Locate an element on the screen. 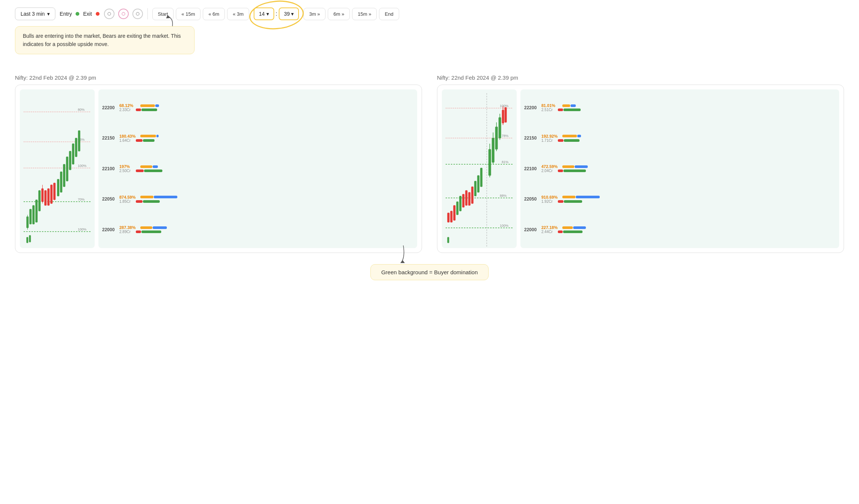  bar-vol-label: 1.85Cr is located at coordinates (127, 201).